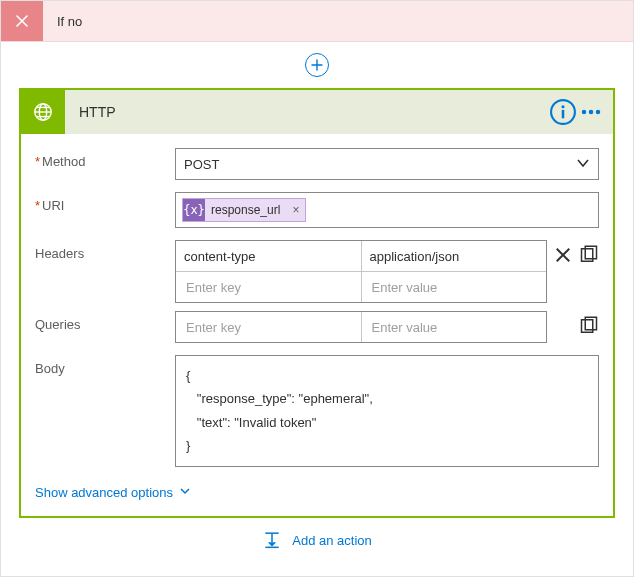 The height and width of the screenshot is (577, 634). What do you see at coordinates (317, 65) in the screenshot?
I see `insert-step-row` at bounding box center [317, 65].